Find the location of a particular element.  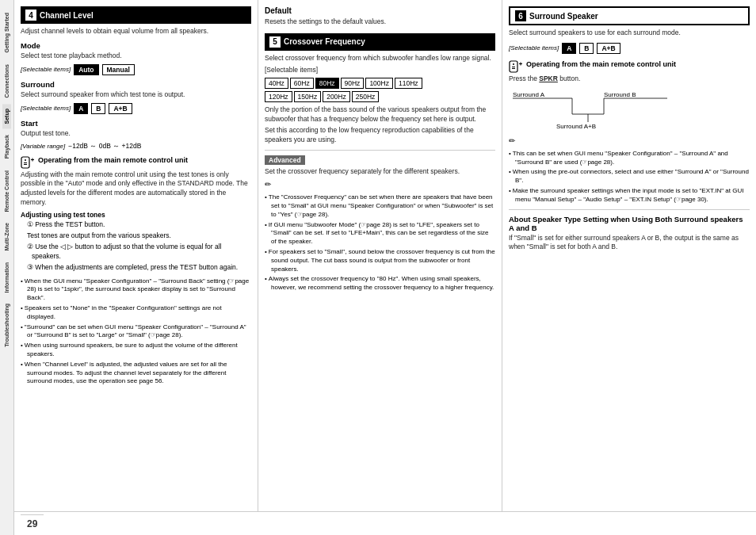

surround-selectable-label: [Selectable items] is located at coordinates (46, 108).